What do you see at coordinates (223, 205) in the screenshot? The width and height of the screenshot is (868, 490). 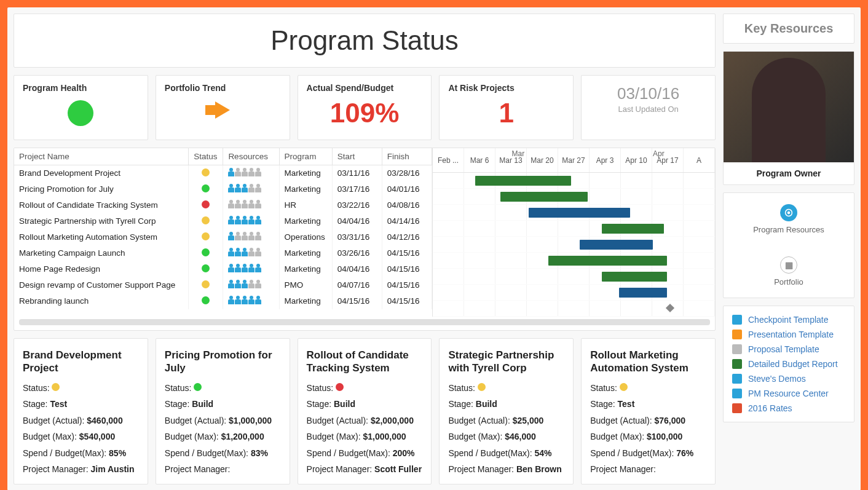 I see `table-row: Rollout of Candidate Tracking SystemHR03…` at bounding box center [223, 205].